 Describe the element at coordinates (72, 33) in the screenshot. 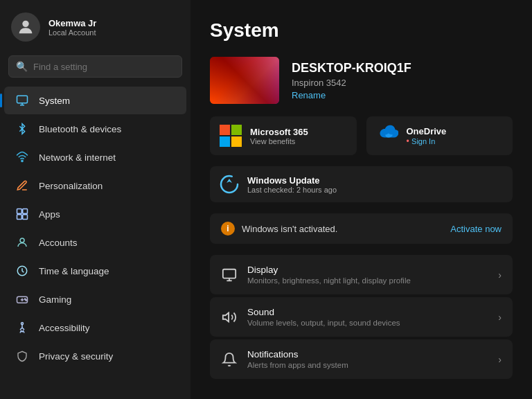

I see `user-type: Local Account` at that location.